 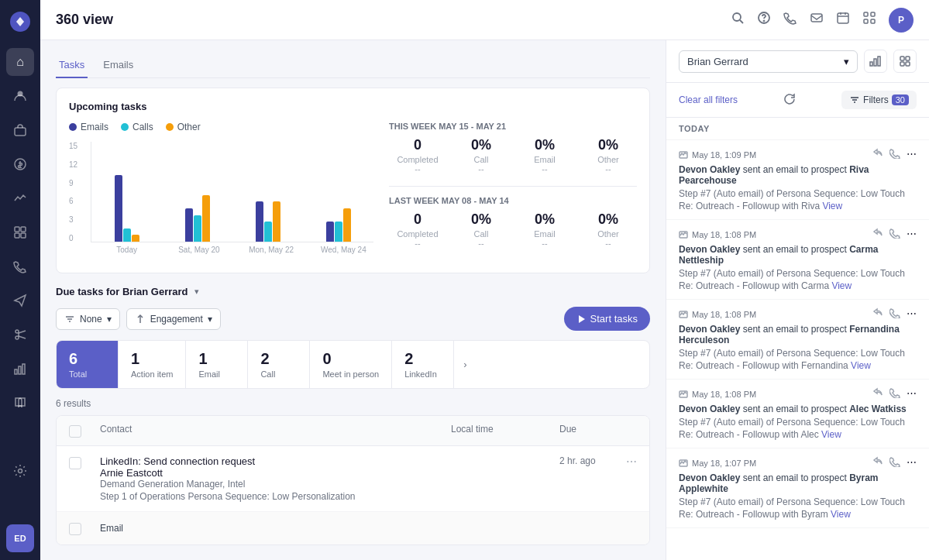 What do you see at coordinates (831, 435) in the screenshot?
I see `activity-4-view-link: View` at bounding box center [831, 435].